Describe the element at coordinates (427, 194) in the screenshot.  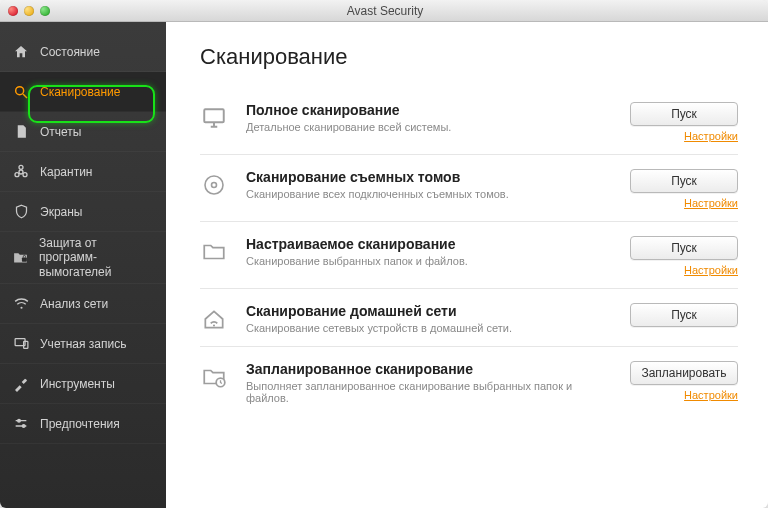
I see `scan-desc: Сканирование всех подключенных съемных т…` at that location.